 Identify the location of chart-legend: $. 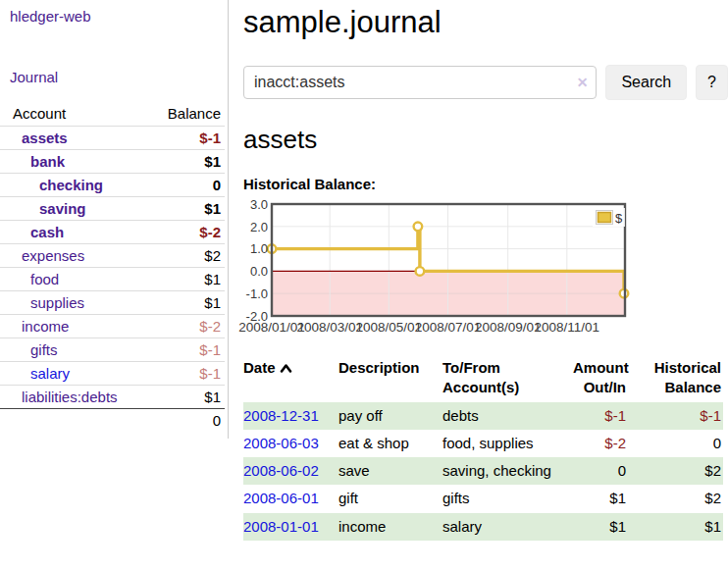
(608, 218).